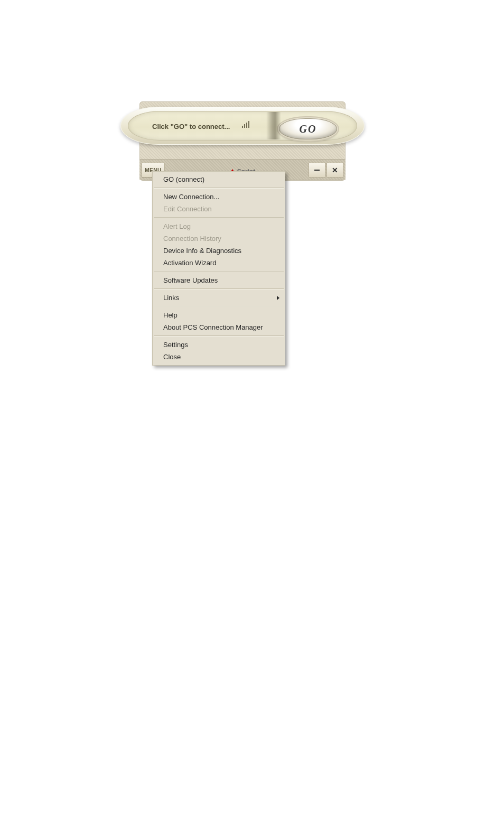 The width and height of the screenshot is (504, 840). Describe the element at coordinates (219, 344) in the screenshot. I see `menu-item-settings: Settings` at that location.